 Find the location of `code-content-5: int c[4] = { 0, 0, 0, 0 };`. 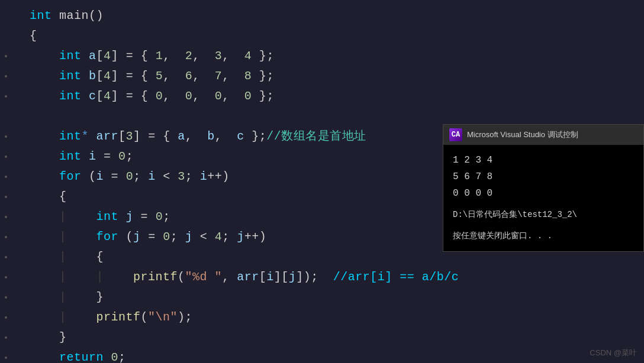

code-content-5: int c[4] = { 0, 0, 0, 0 }; is located at coordinates (143, 96).